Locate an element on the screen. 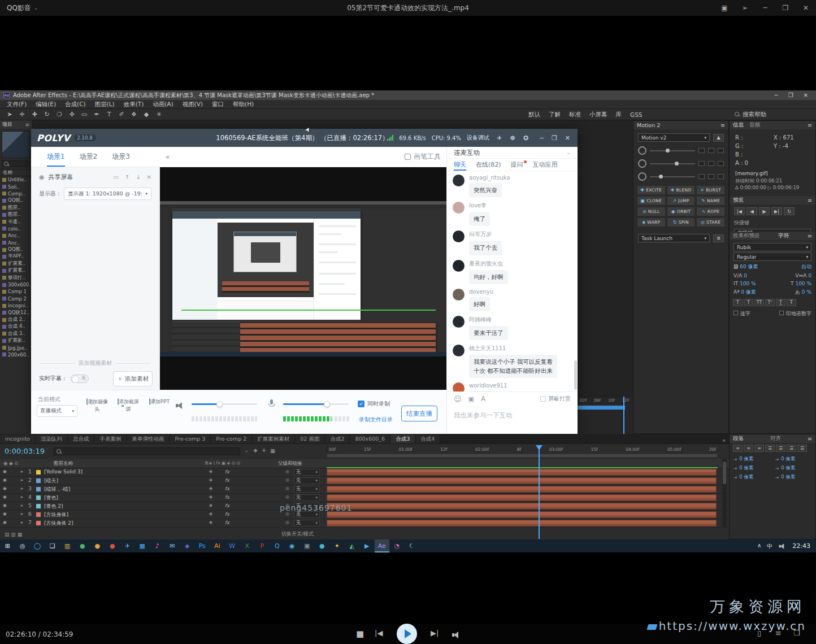  knob is located at coordinates (642, 176).